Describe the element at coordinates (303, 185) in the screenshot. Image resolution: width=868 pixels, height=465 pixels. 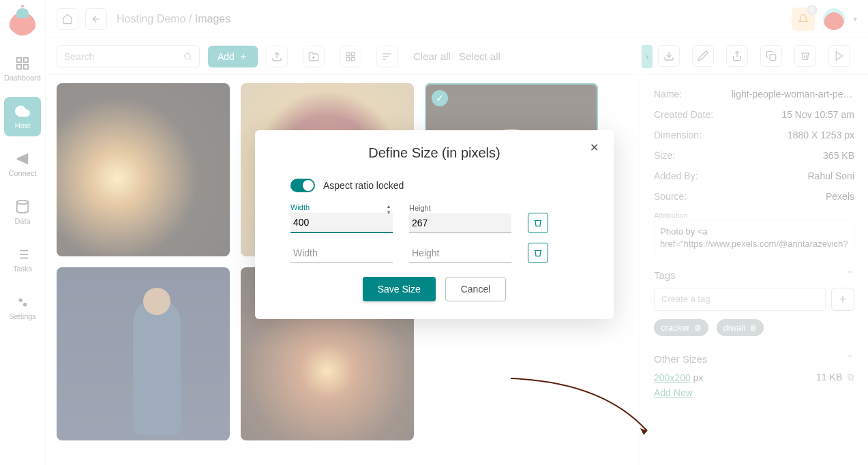
I see `aspect-ratio-toggle` at that location.